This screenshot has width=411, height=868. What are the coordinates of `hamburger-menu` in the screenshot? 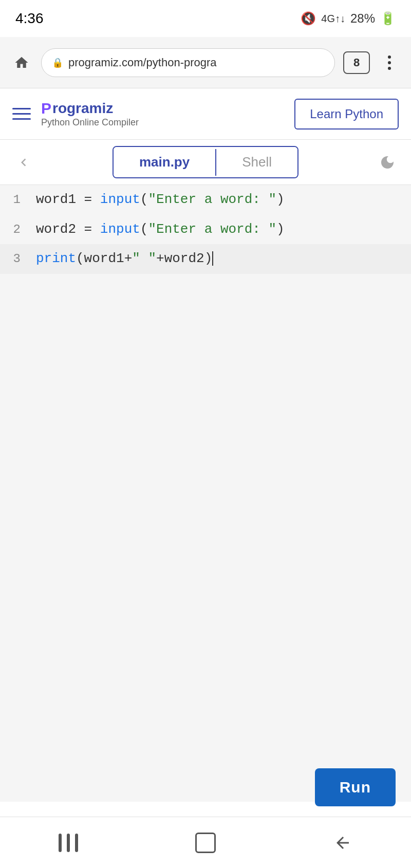 It's located at (22, 114).